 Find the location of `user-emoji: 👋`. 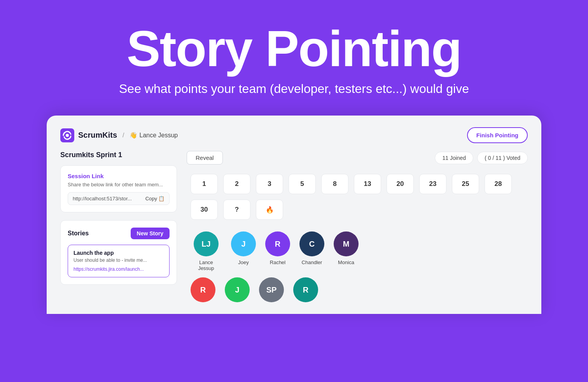

user-emoji: 👋 is located at coordinates (133, 135).